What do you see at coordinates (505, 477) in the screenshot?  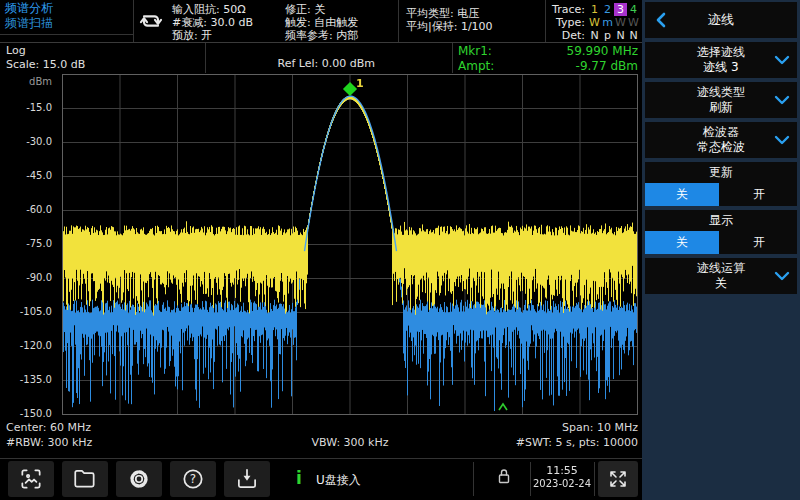 I see `touch-lock-button` at bounding box center [505, 477].